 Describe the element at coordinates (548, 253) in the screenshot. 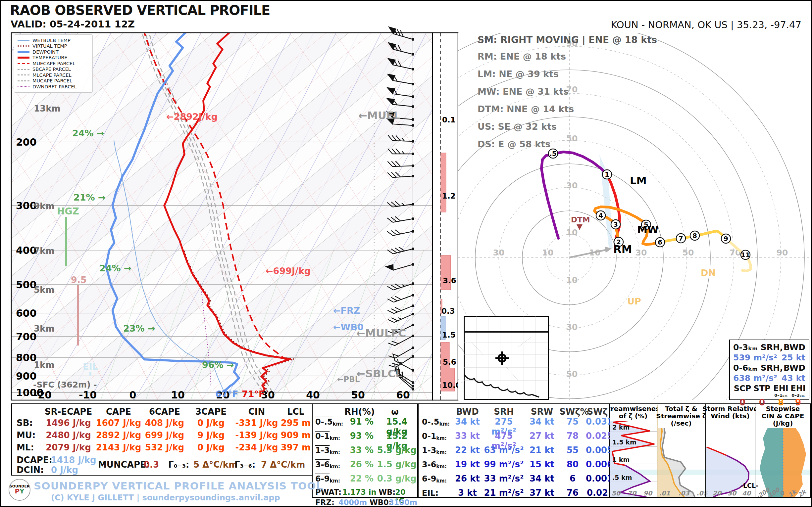

I see `ring-label: 10` at that location.